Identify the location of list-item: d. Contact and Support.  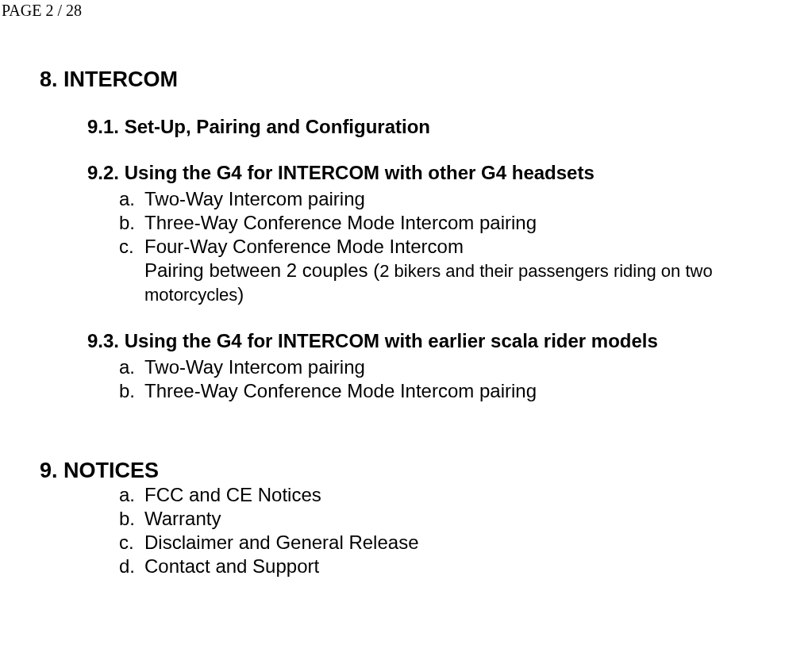
(465, 566).